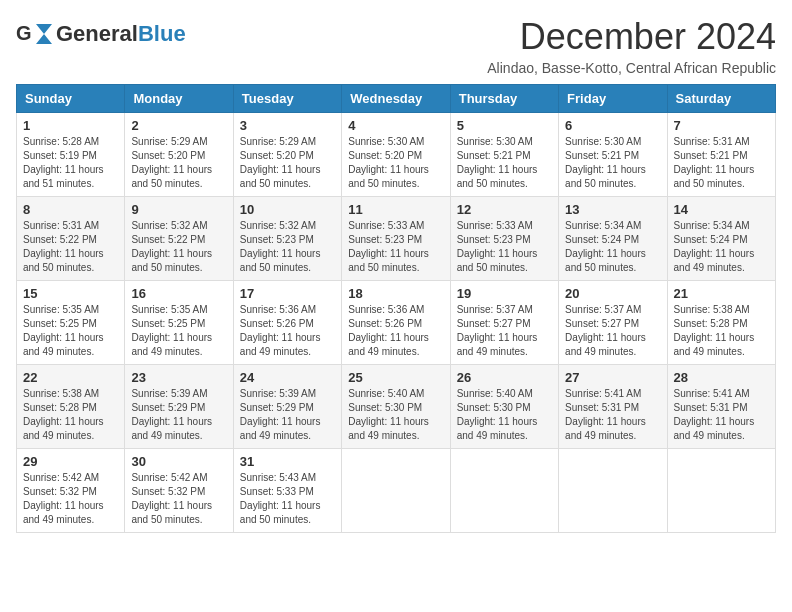  Describe the element at coordinates (178, 294) in the screenshot. I see `day-number: 16` at that location.